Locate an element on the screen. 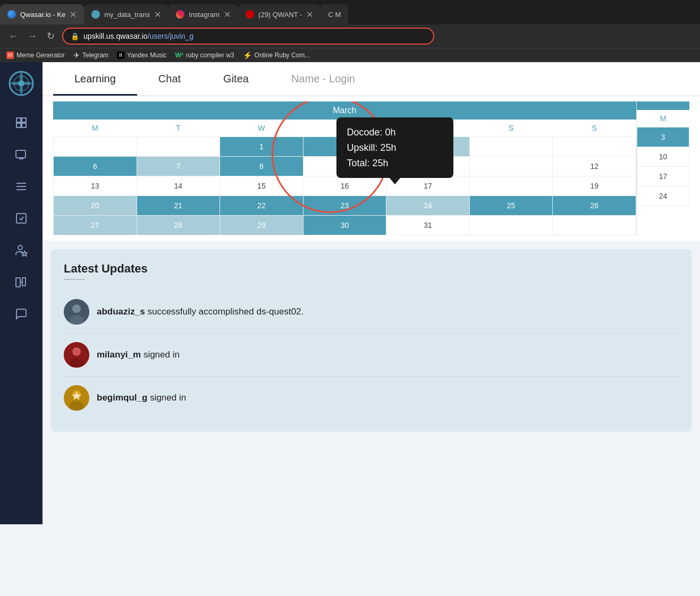  sidebar is located at coordinates (21, 293).